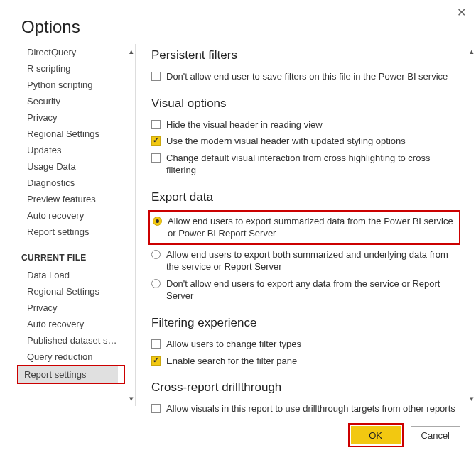 The height and width of the screenshot is (460, 476). I want to click on option-label: Don't allow end user to save filters on …, so click(312, 77).